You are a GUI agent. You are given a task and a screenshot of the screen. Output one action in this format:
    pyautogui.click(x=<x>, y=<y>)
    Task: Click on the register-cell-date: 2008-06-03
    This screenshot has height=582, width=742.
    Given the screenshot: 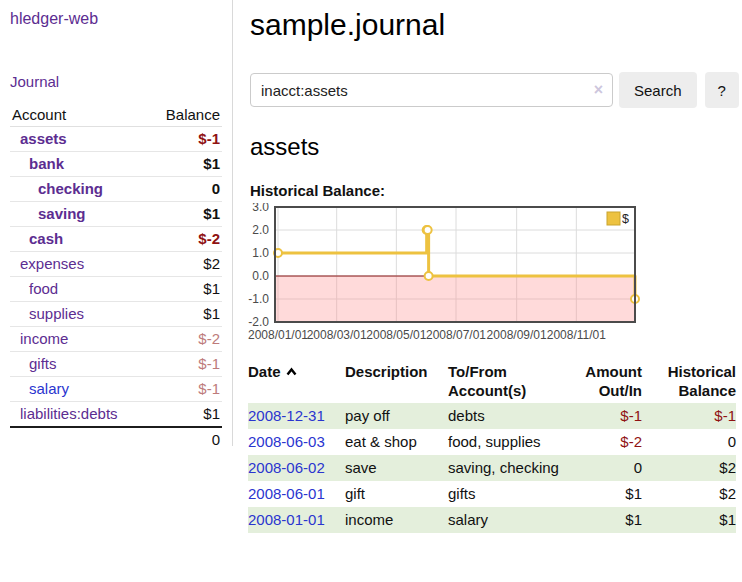 What is the action you would take?
    pyautogui.click(x=296, y=442)
    